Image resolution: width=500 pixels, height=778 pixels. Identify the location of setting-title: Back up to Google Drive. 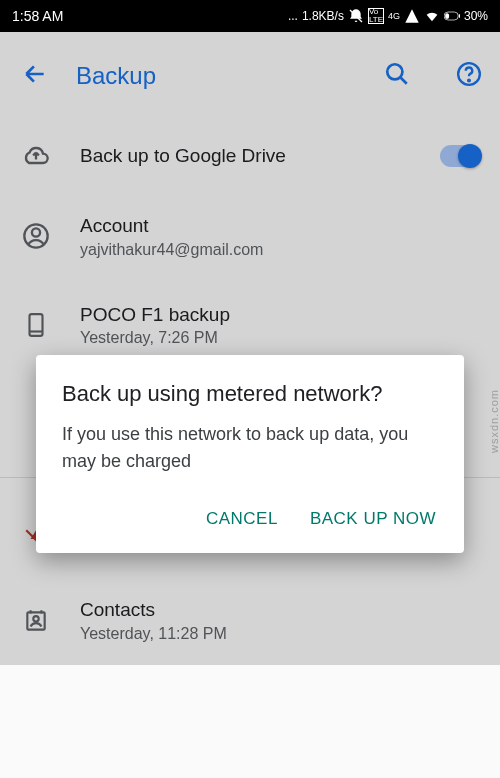
(245, 156).